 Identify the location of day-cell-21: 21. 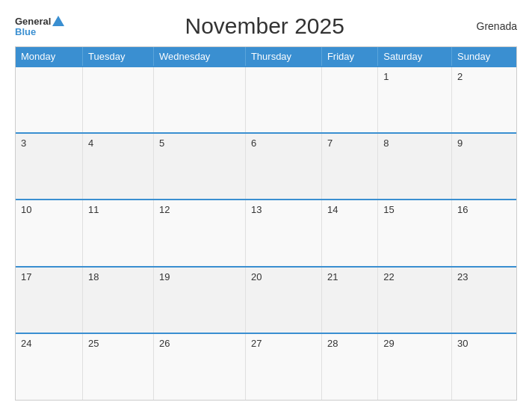
(350, 300).